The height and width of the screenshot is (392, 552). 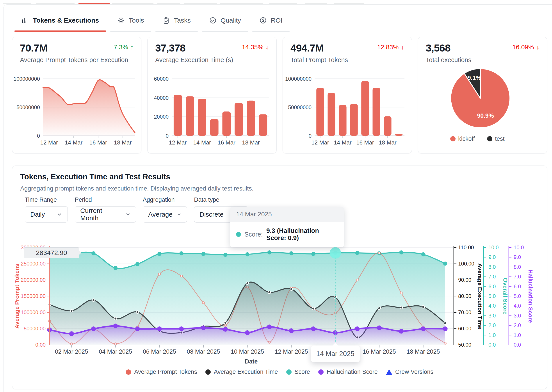 I want to click on tab-quality: Quality, so click(x=225, y=20).